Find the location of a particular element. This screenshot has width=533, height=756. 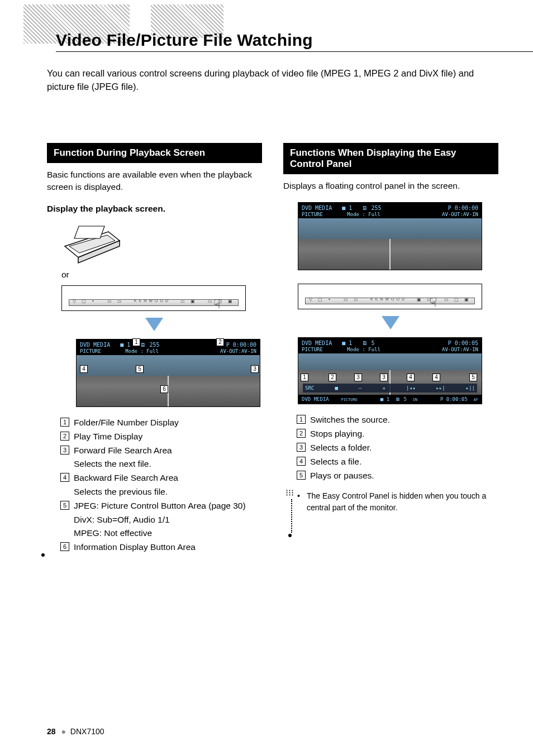

easy-btn-folder-minus: – is located at coordinates (360, 388).